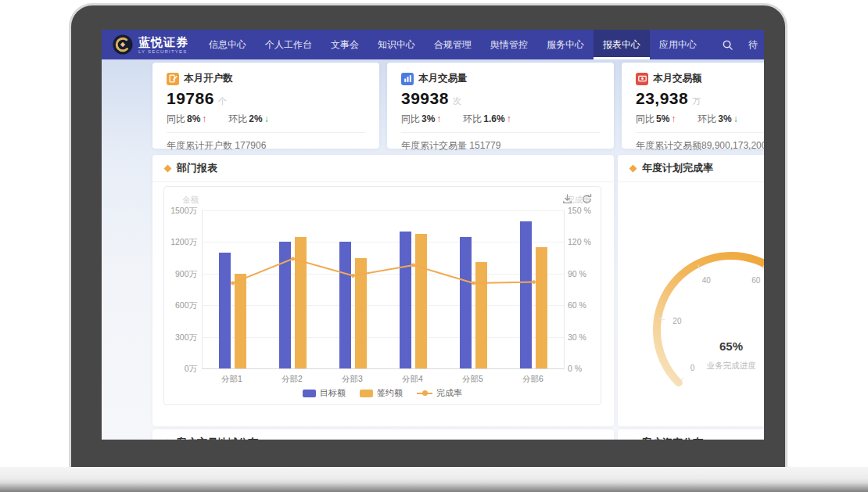  Describe the element at coordinates (565, 45) in the screenshot. I see `nav-item-服务中心: 服务中心` at that location.